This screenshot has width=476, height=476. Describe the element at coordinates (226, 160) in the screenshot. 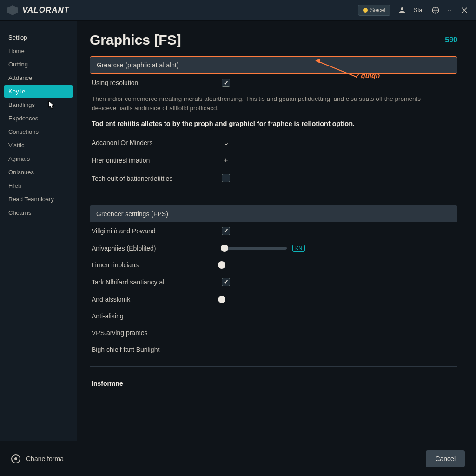

I see `plus-icon: +` at that location.